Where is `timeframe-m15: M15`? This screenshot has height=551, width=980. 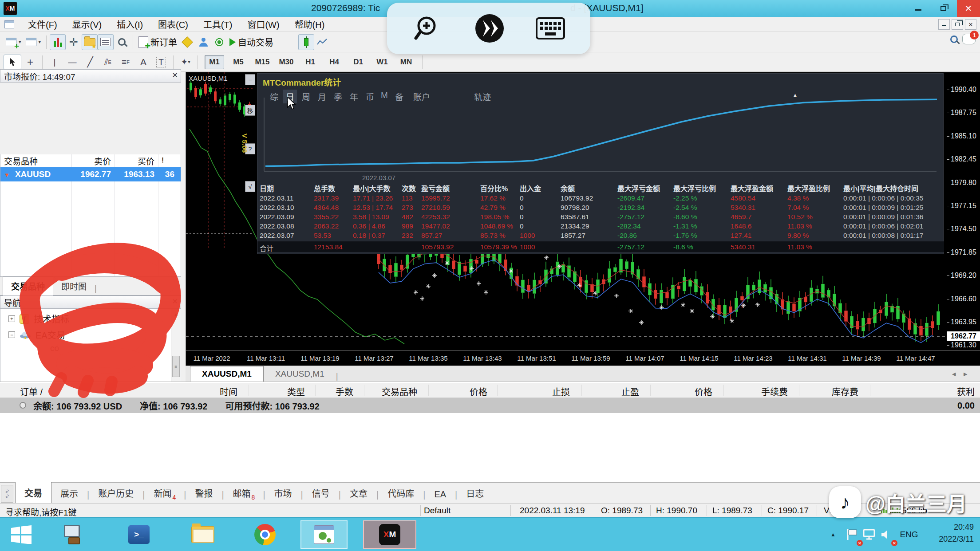 timeframe-m15: M15 is located at coordinates (262, 62).